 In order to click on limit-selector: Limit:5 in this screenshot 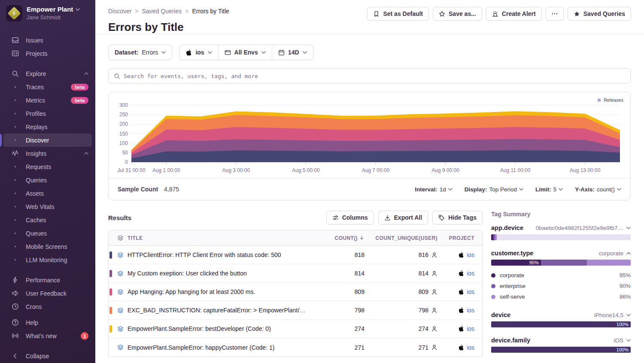, I will do `click(549, 190)`.